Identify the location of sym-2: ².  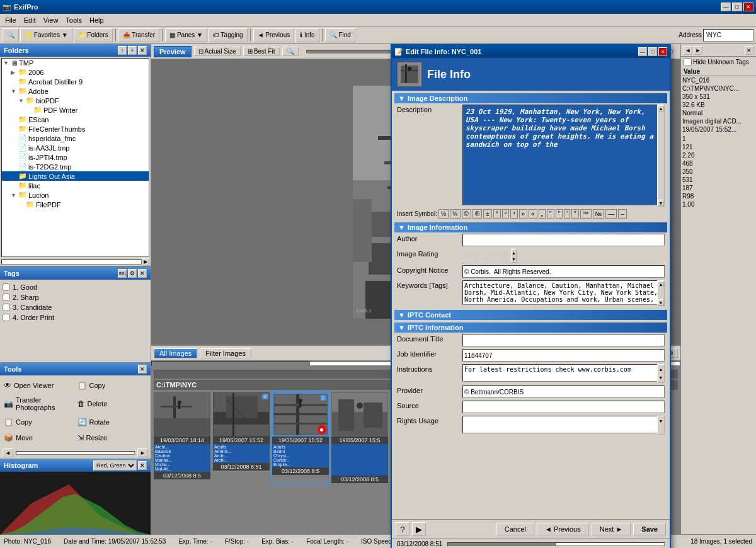
(505, 214).